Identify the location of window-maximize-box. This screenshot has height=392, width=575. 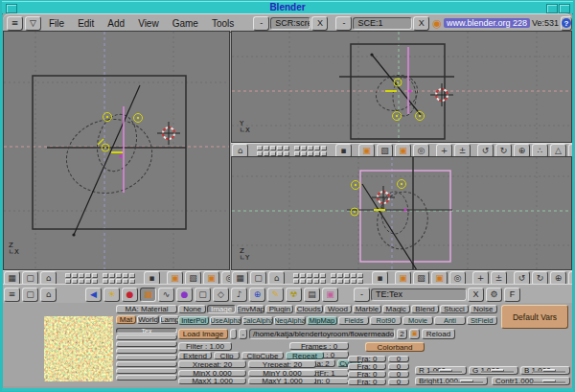
(564, 9).